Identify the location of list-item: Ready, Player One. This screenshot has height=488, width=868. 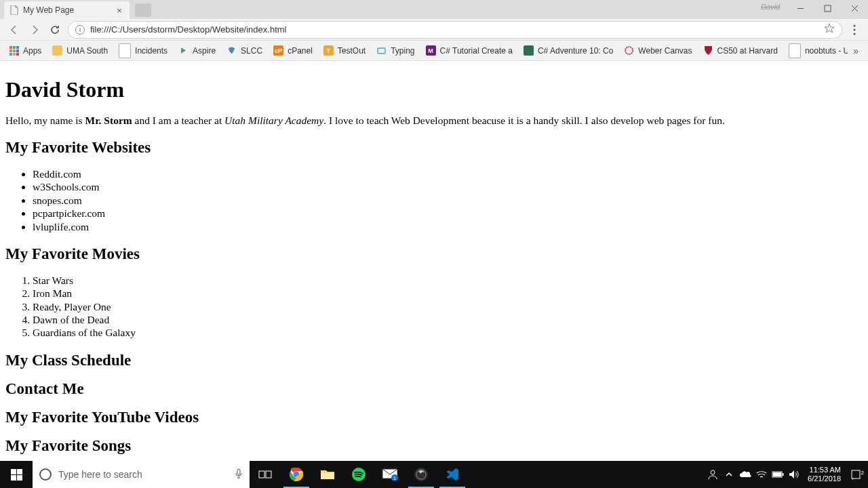
(448, 306).